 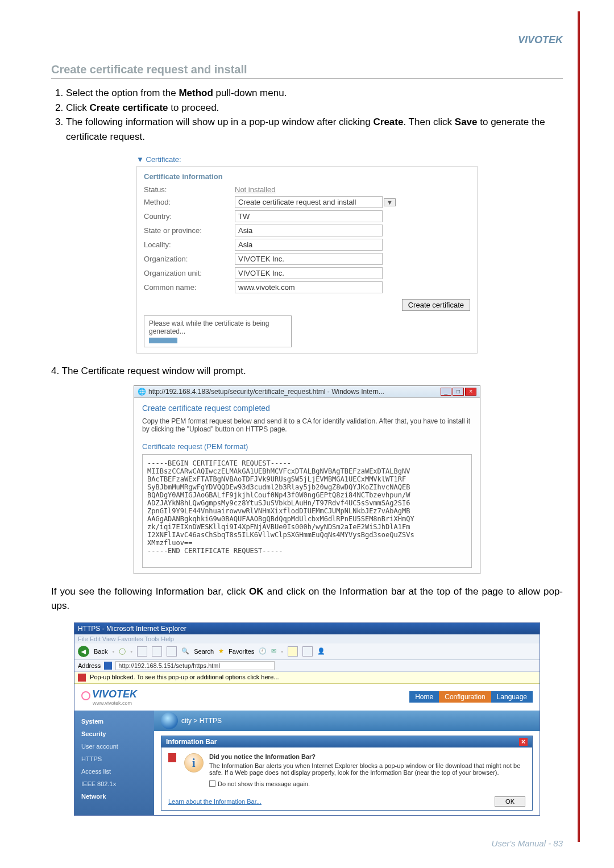 I want to click on cn-input, so click(x=309, y=288).